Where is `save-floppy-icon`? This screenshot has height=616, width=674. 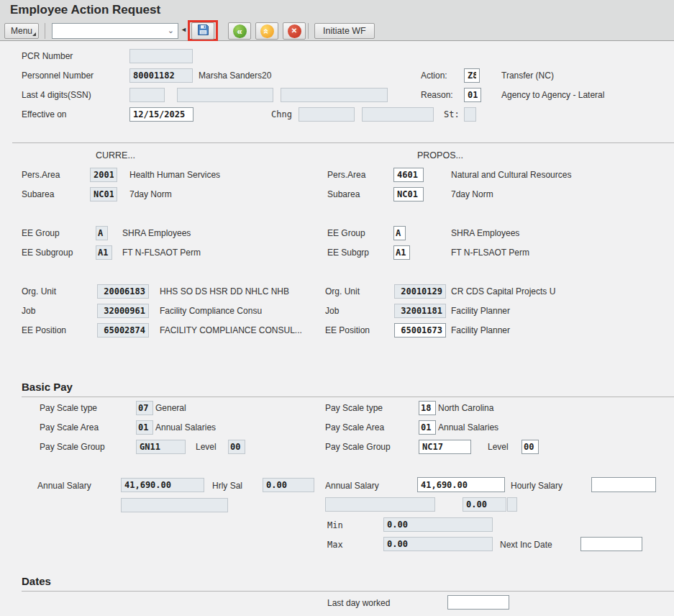 save-floppy-icon is located at coordinates (203, 31).